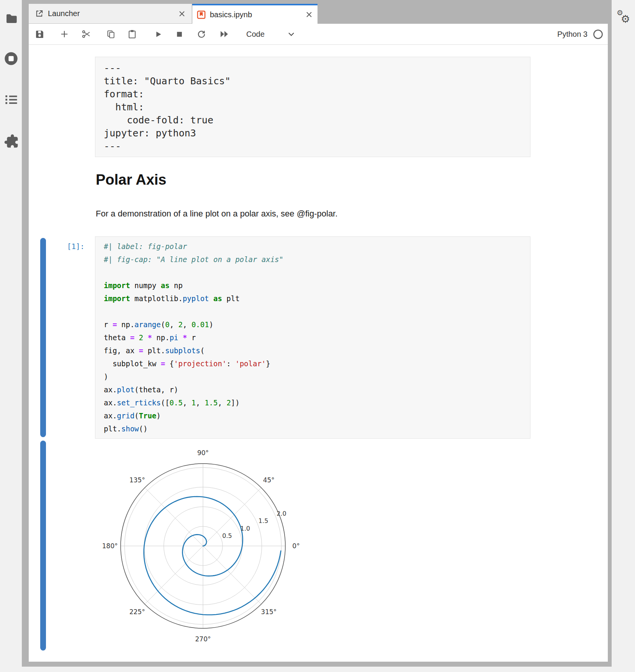 This screenshot has height=672, width=635. Describe the element at coordinates (291, 34) in the screenshot. I see `chevron-down-icon` at that location.